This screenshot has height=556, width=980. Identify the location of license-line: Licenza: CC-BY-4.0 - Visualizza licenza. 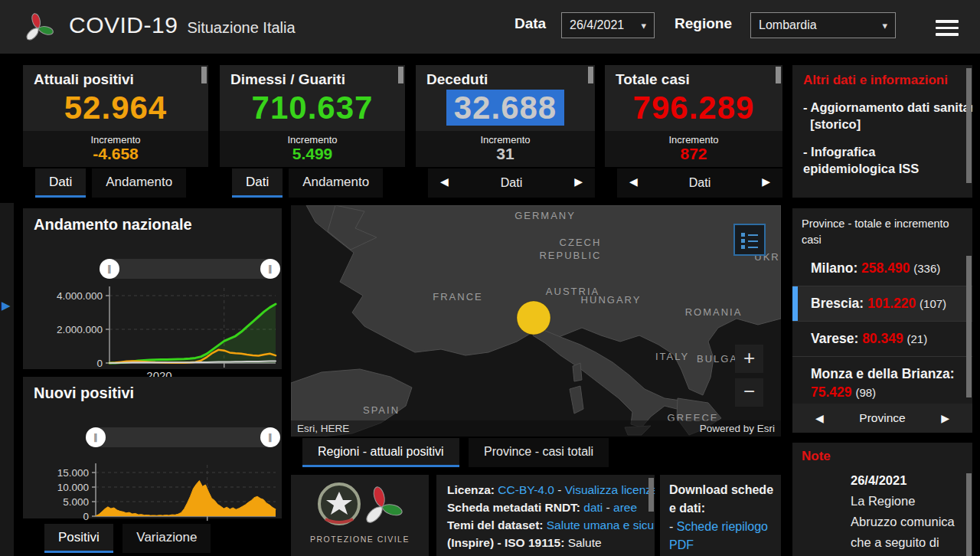
(545, 490).